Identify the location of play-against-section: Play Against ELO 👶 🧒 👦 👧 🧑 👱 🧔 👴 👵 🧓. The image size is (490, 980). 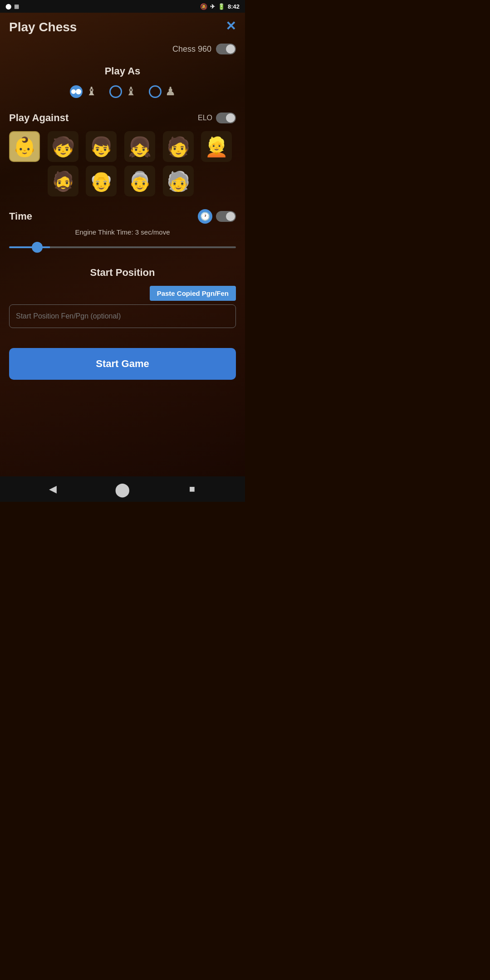
(122, 154).